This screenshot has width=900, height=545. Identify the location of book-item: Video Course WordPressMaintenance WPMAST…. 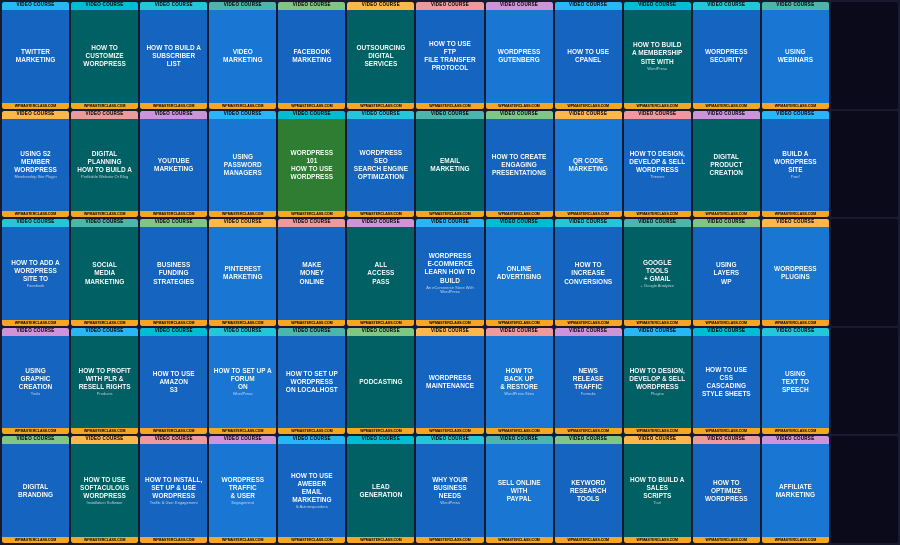
(450, 382).